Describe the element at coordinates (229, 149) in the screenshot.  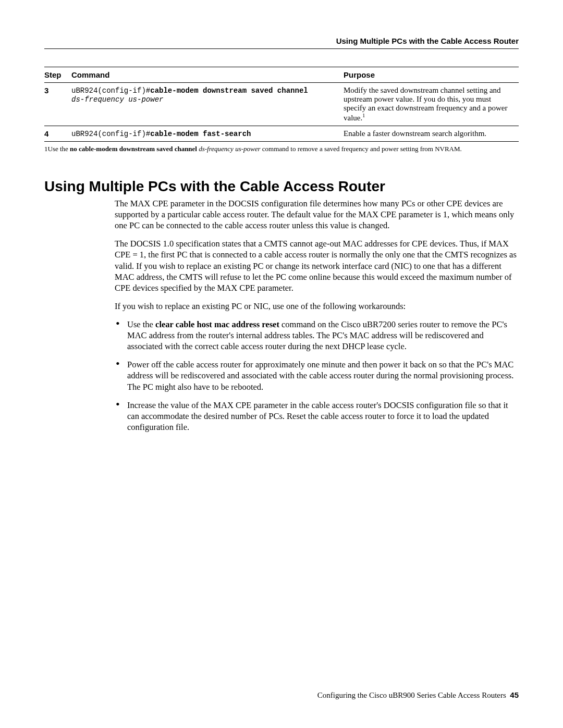
I see `footnote-italic: ds-frequency us-power` at that location.